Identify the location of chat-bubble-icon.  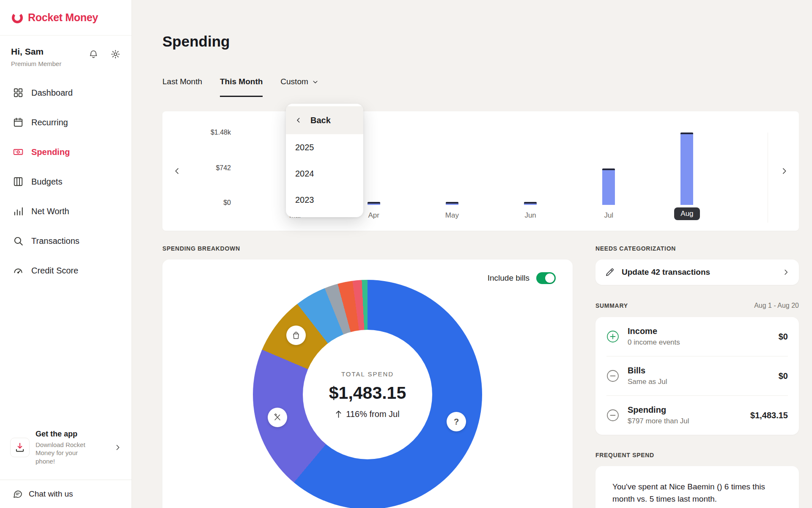
(18, 494).